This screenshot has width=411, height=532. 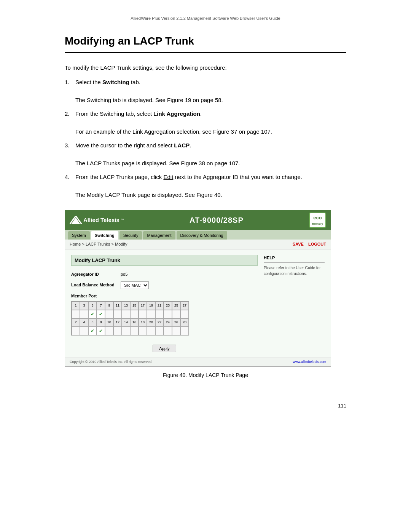 I want to click on check-6: ✔, so click(x=92, y=331).